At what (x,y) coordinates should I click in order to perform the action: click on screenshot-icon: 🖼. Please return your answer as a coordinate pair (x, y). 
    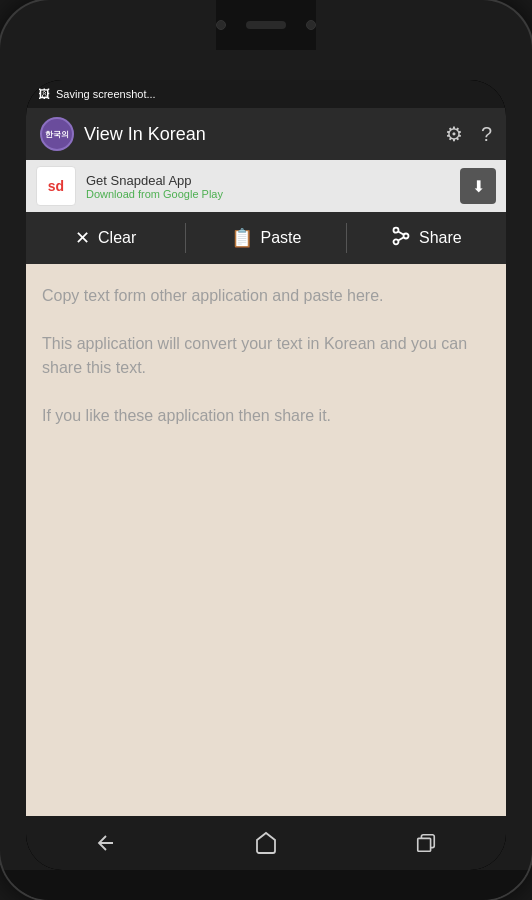
    Looking at the image, I should click on (44, 94).